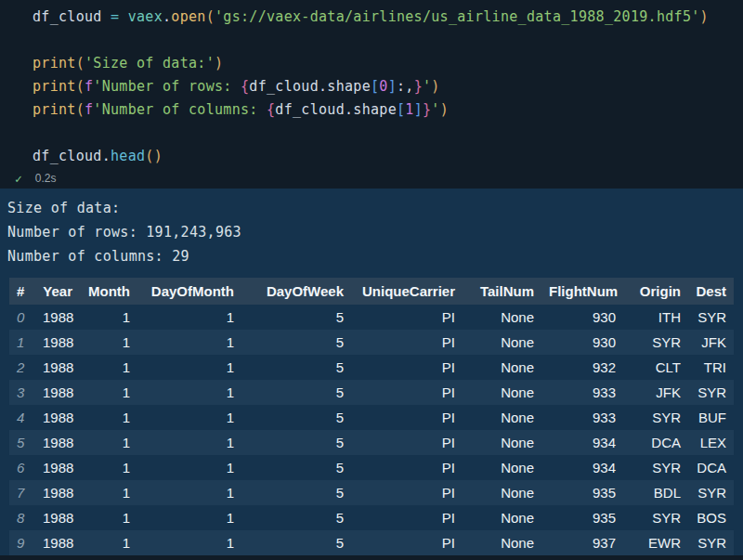  Describe the element at coordinates (372, 442) in the screenshot. I see `table-row: 51988115PINone934DCALEX` at that location.